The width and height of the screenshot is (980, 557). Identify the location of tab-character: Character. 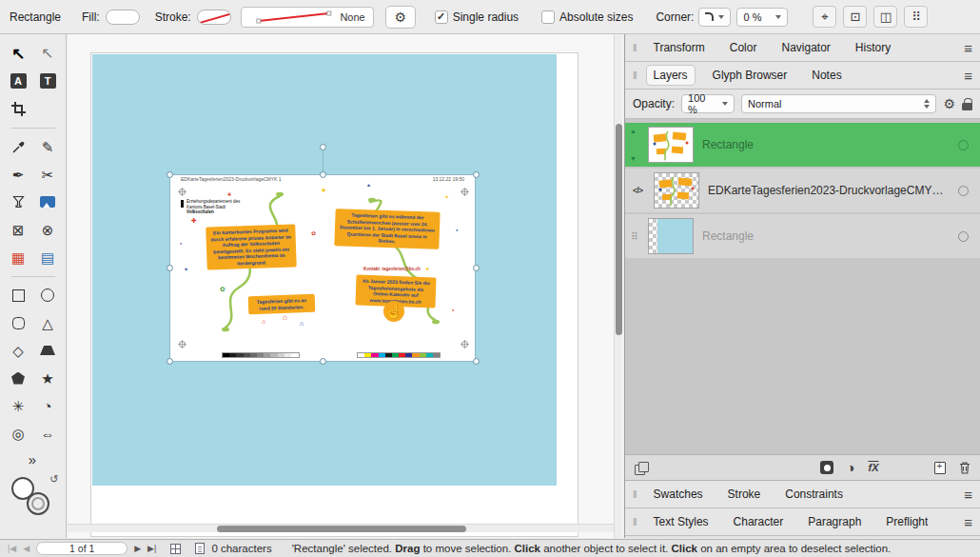
(759, 522).